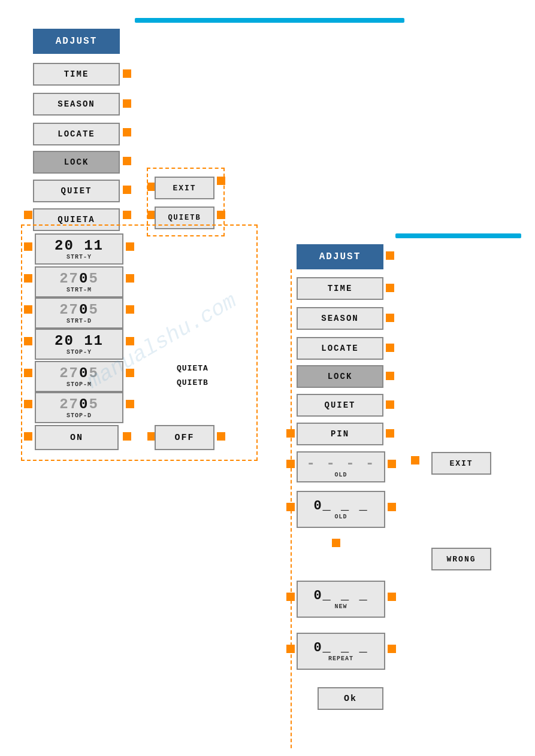 The width and height of the screenshot is (535, 756). I want to click on pin-old-entry-value: 0_ _ _, so click(340, 506).